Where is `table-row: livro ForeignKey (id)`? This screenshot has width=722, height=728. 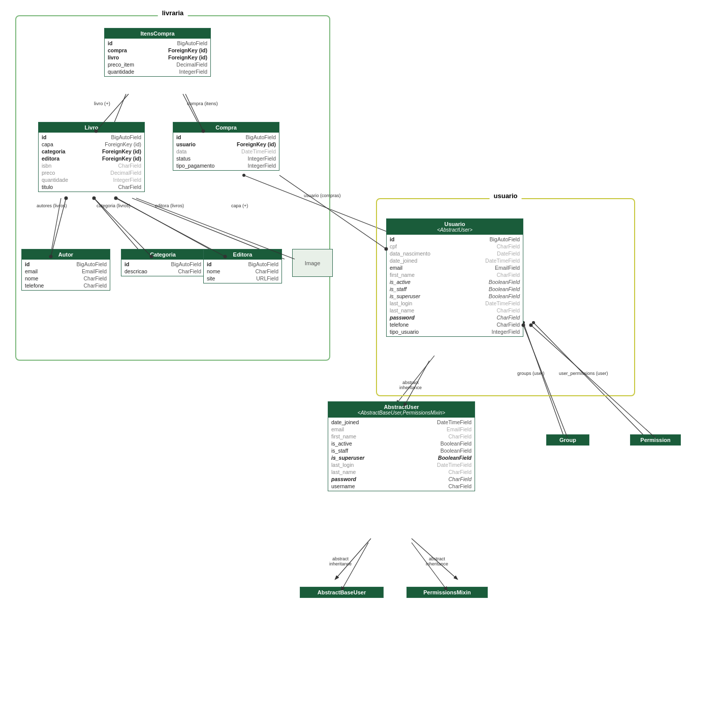
table-row: livro ForeignKey (id) is located at coordinates (158, 57).